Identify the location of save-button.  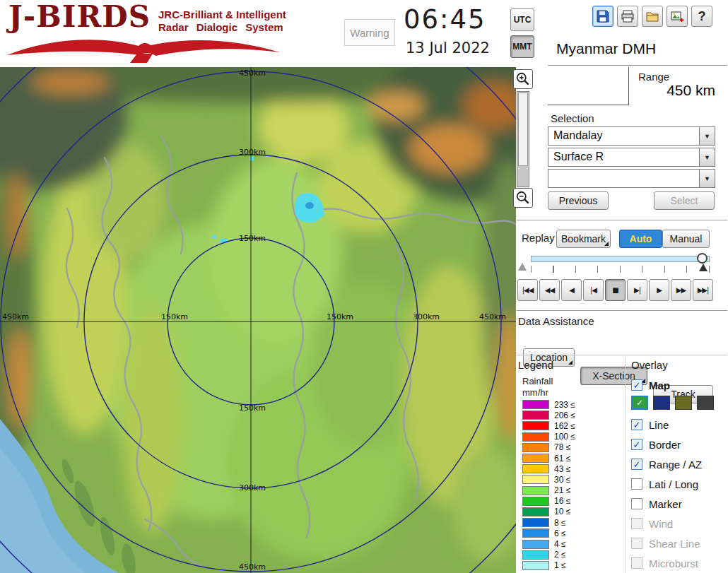
(603, 16).